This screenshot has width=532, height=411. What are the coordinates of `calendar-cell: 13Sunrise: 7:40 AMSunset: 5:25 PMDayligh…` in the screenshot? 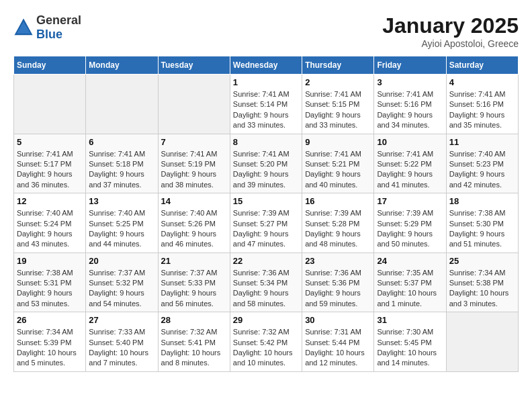 It's located at (122, 223).